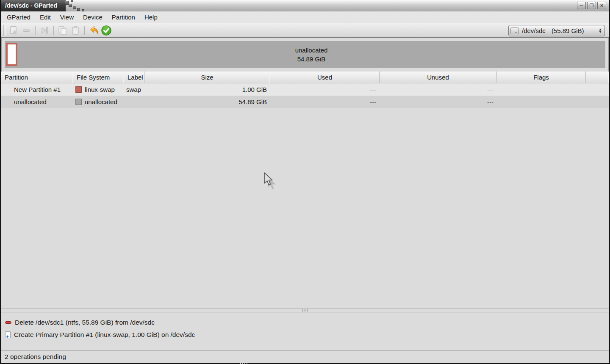 This screenshot has height=364, width=610. I want to click on maximize-icon: ❐, so click(592, 6).